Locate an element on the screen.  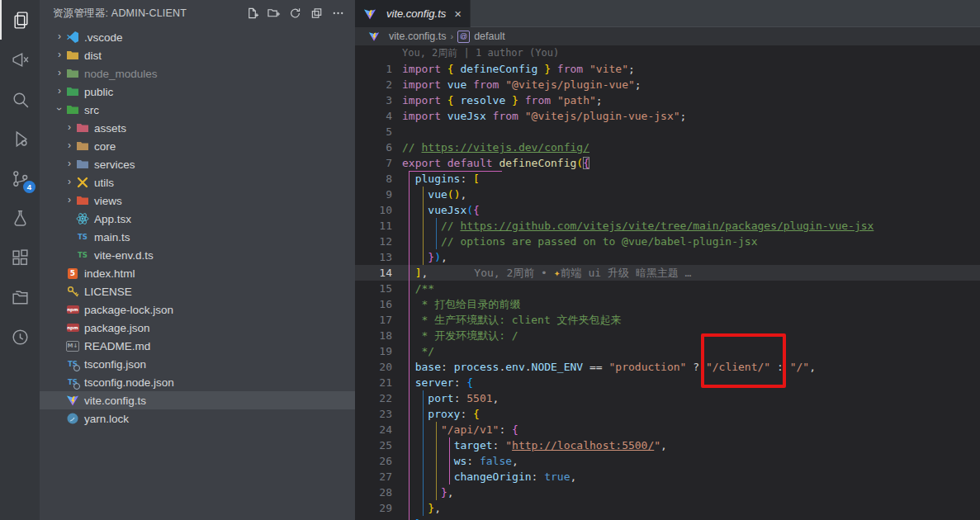
tree-item-.vscode: ›.vscode is located at coordinates (197, 37).